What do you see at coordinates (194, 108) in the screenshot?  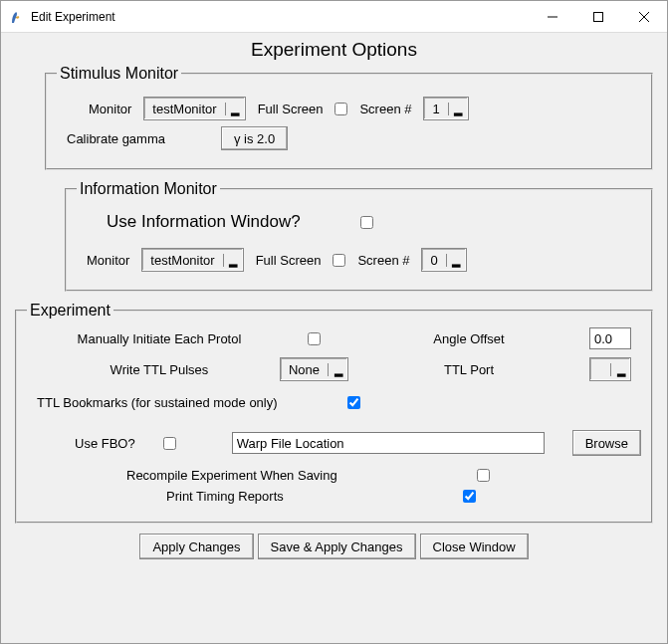 I see `stimulus-monitor-dropdown: testMonitor ▂` at bounding box center [194, 108].